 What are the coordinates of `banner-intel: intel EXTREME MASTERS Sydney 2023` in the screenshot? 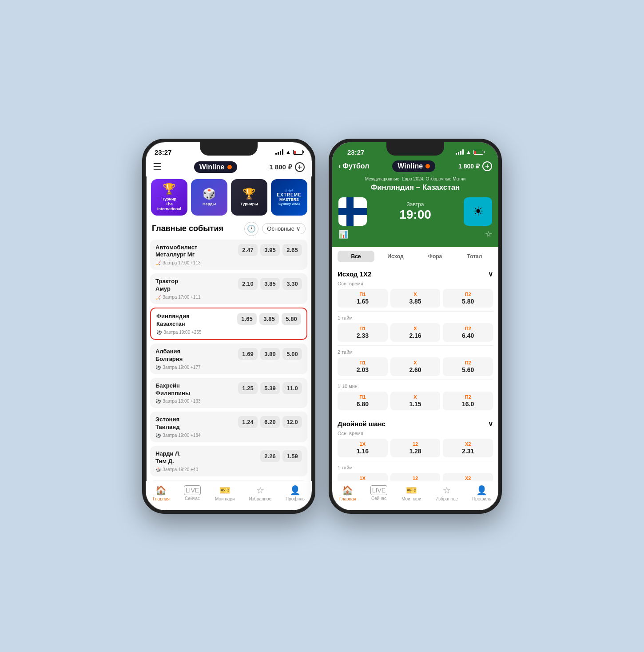 It's located at (289, 197).